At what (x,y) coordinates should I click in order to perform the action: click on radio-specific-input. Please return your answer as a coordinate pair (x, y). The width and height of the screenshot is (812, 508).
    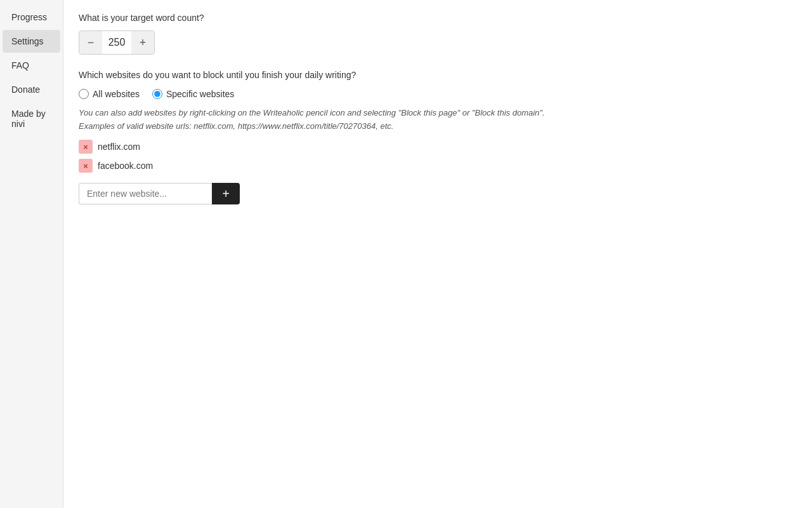
    Looking at the image, I should click on (157, 94).